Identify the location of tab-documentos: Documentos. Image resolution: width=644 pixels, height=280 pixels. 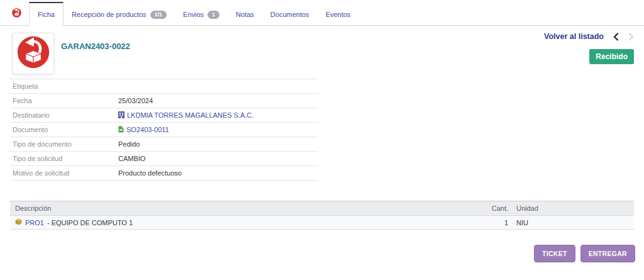
(290, 14).